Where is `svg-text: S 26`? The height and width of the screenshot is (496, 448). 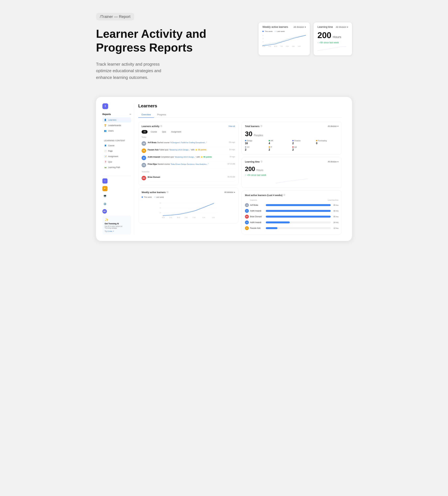
svg-text: S 26 is located at coordinates (214, 217).